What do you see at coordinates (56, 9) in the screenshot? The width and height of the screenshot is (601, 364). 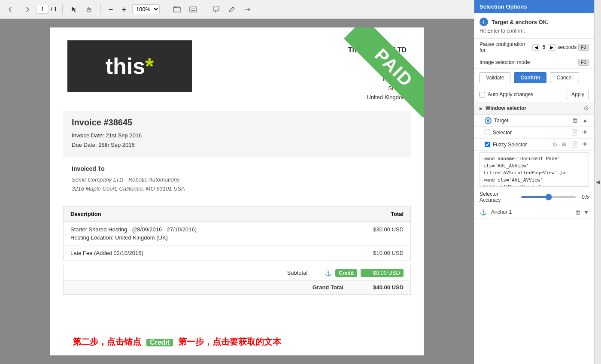 I see `page-total: 1` at bounding box center [56, 9].